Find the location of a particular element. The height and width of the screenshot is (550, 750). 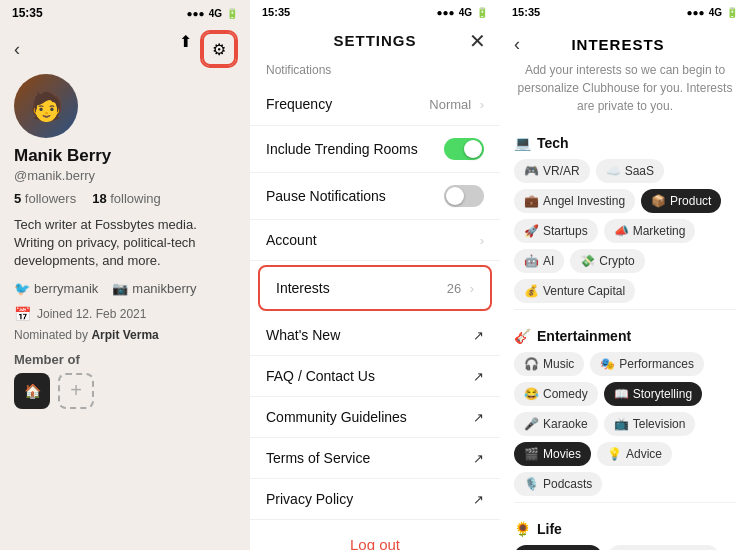

tag-emoji-0-1: ☁️ is located at coordinates (614, 171).